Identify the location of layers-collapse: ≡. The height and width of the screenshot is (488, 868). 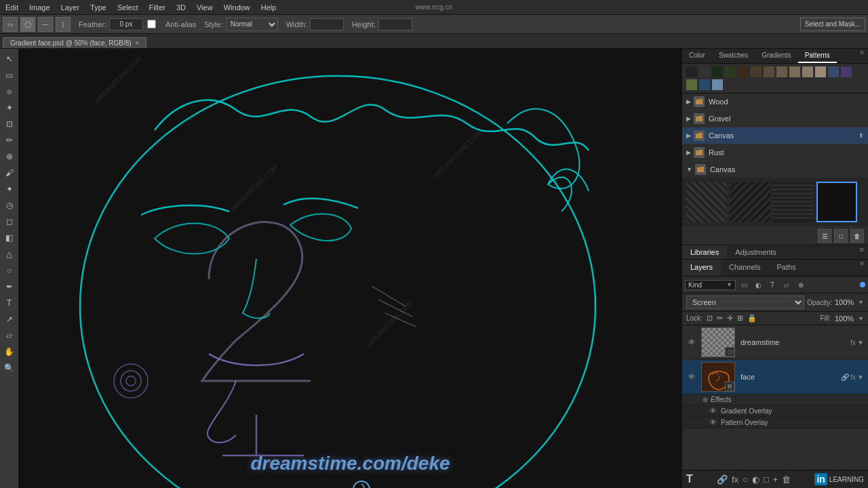
(862, 268).